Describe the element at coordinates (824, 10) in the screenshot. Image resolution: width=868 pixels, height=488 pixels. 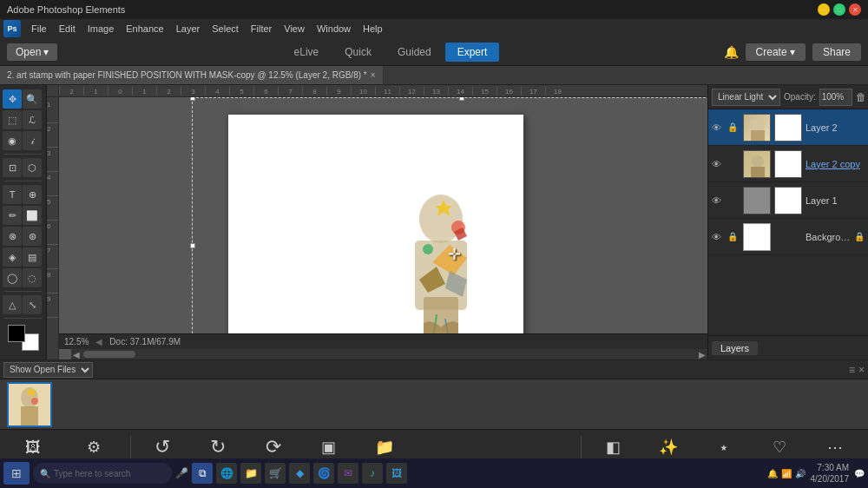
I see `minimize-button: −` at that location.